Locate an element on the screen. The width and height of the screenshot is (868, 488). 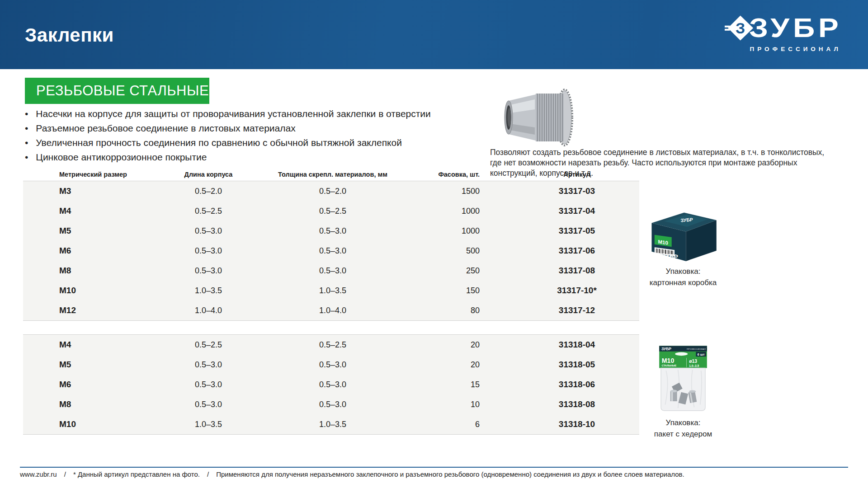
bag-image: ЗУБР ПРОФЕССИОНАЛ 6 шт М10 СТАЛЬНЫЕ ø13 … is located at coordinates (683, 379).